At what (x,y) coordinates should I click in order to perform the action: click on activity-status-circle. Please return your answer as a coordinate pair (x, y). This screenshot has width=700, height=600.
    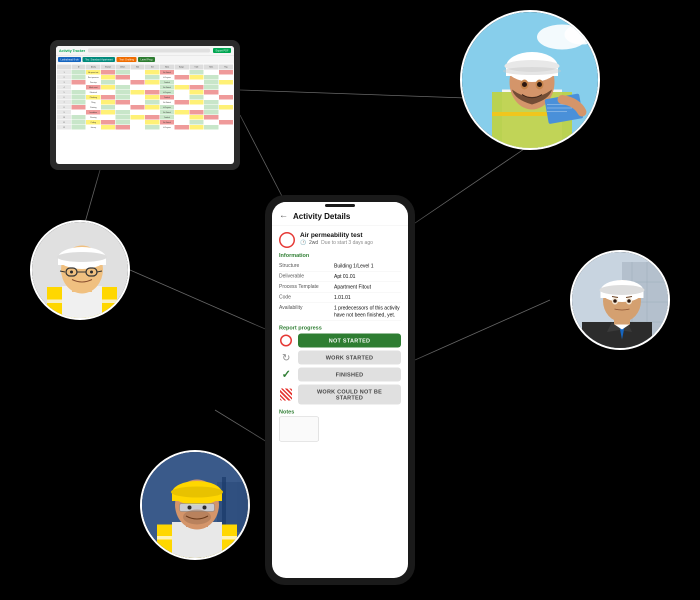
    Looking at the image, I should click on (287, 240).